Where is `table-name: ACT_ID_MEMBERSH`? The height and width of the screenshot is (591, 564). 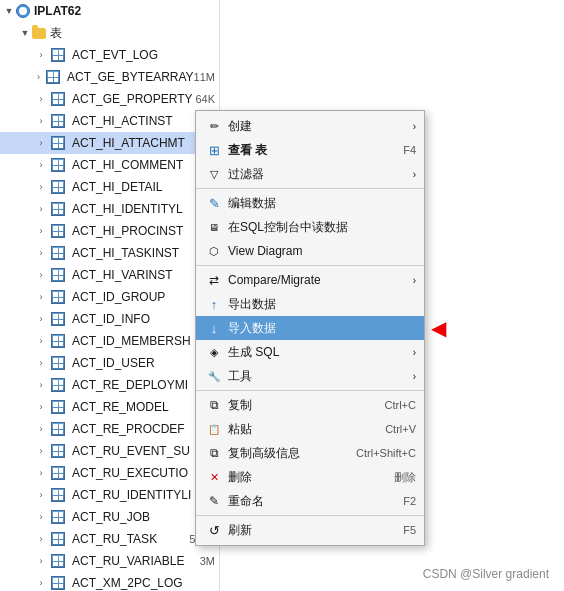
table-name: ACT_ID_MEMBERSH is located at coordinates (132, 341).